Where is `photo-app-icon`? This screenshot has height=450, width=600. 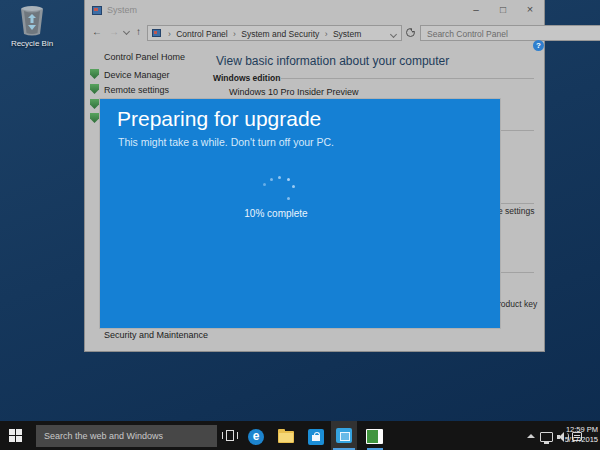
photo-app-icon is located at coordinates (374, 436).